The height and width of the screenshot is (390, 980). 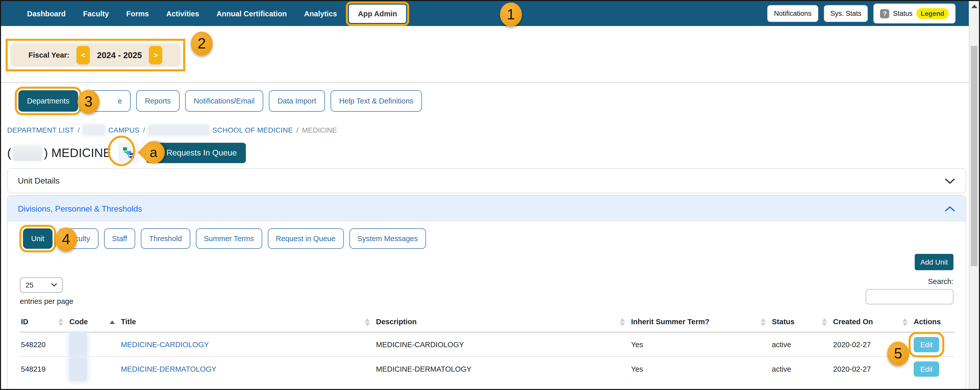 What do you see at coordinates (252, 14) in the screenshot?
I see `nav-item-annual-certification: Annual Certification` at bounding box center [252, 14].